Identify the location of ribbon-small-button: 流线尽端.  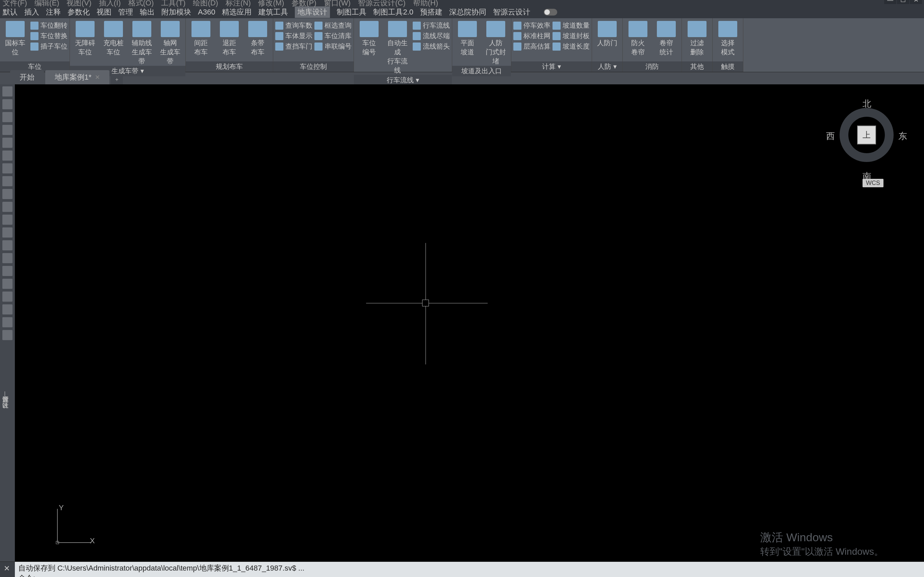
(431, 36).